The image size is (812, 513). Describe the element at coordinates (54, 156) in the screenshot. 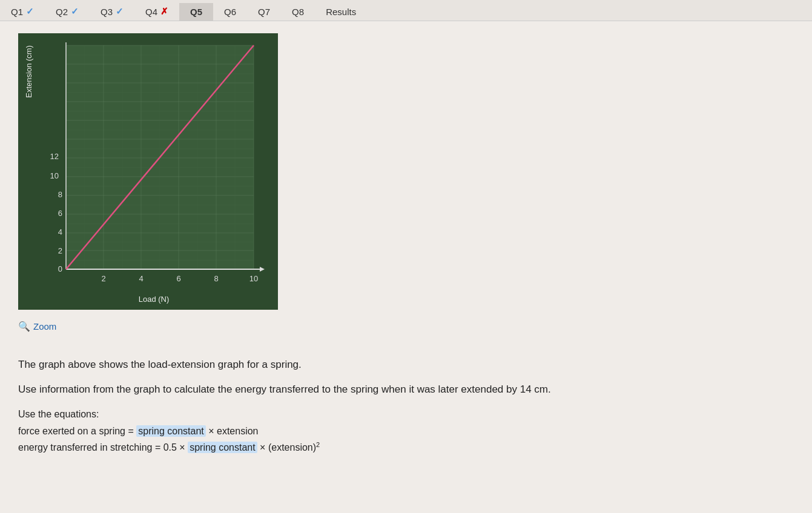

I see `svg-text: 12` at that location.